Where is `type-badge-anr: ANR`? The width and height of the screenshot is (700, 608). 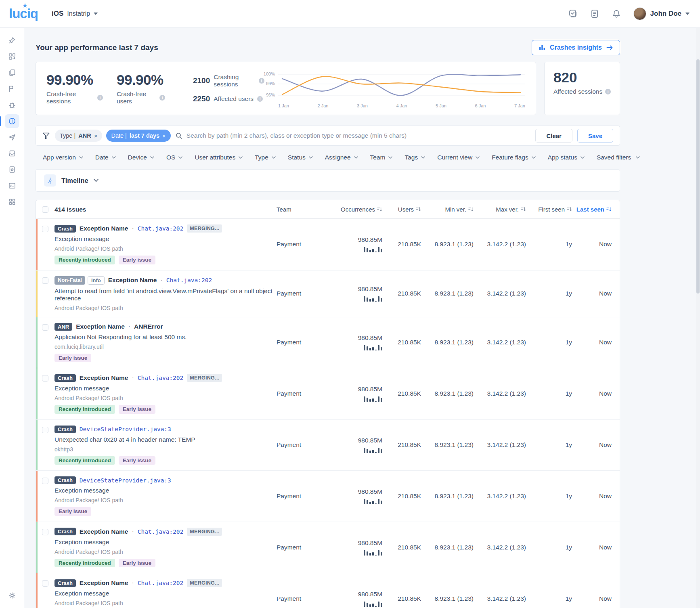 type-badge-anr: ANR is located at coordinates (63, 327).